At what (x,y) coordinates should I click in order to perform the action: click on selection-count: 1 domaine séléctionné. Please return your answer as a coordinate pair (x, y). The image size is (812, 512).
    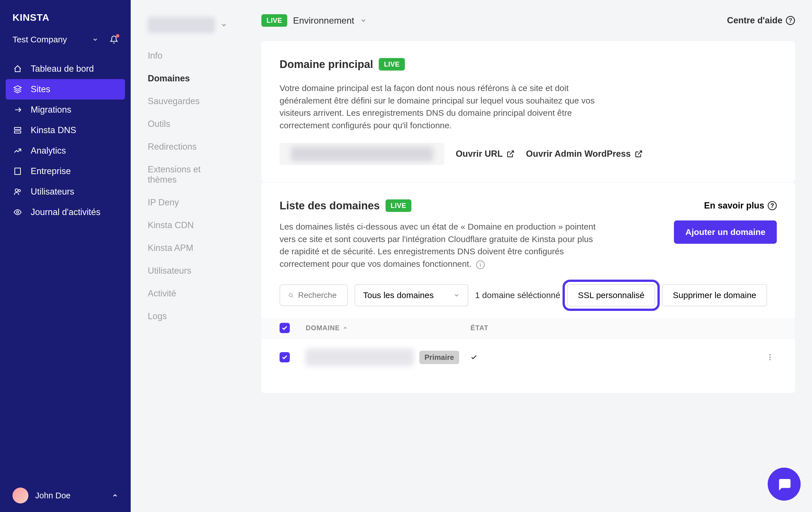
    Looking at the image, I should click on (518, 295).